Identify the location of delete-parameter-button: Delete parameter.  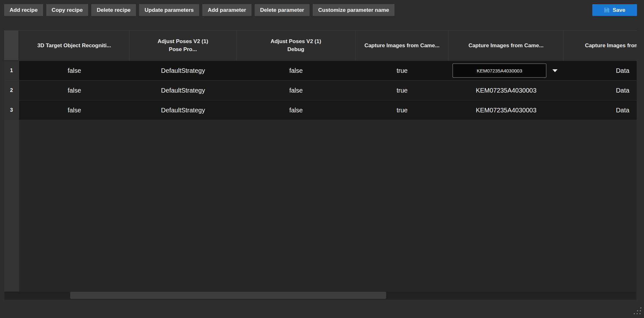
(282, 10).